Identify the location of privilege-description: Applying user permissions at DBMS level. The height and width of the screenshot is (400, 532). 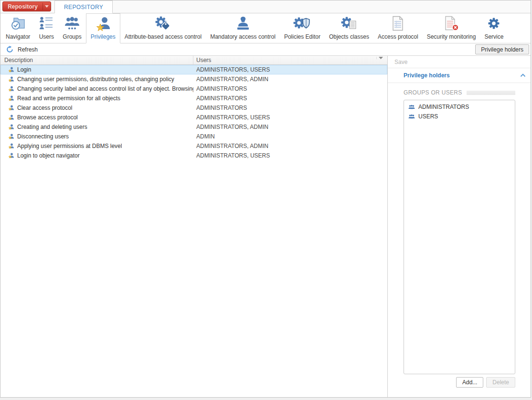
(70, 146).